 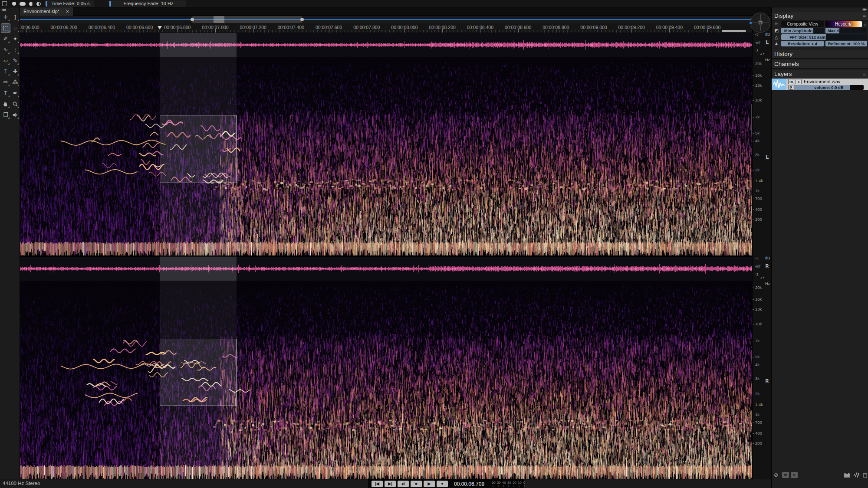 I want to click on shape-soft-circle-icon, so click(x=31, y=3).